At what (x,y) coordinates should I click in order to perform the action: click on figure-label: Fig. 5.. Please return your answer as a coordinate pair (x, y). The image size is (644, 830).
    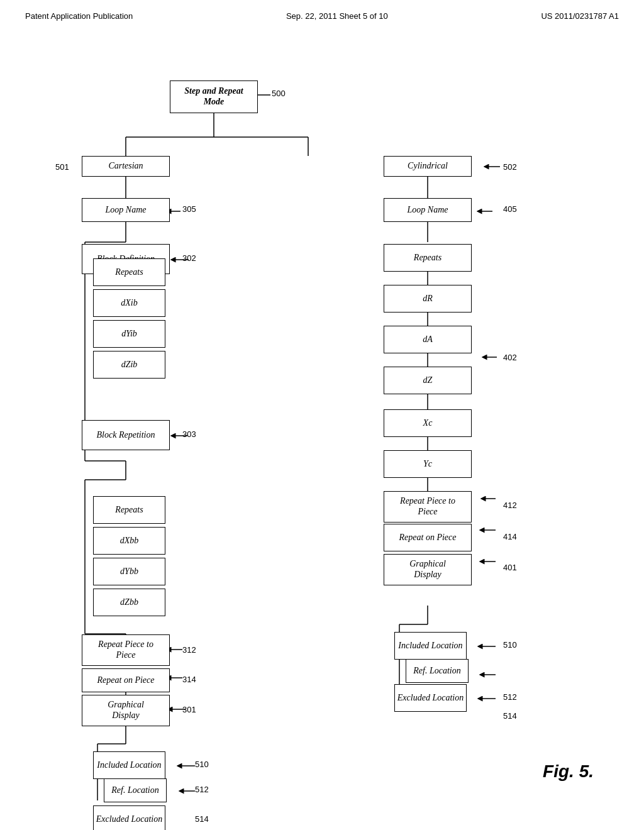
    Looking at the image, I should click on (569, 772).